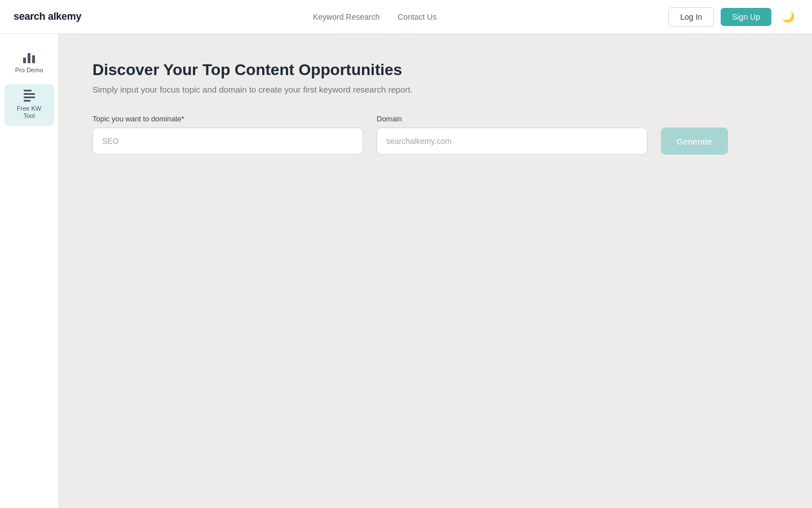  Describe the element at coordinates (29, 57) in the screenshot. I see `bar-chart-icon` at that location.